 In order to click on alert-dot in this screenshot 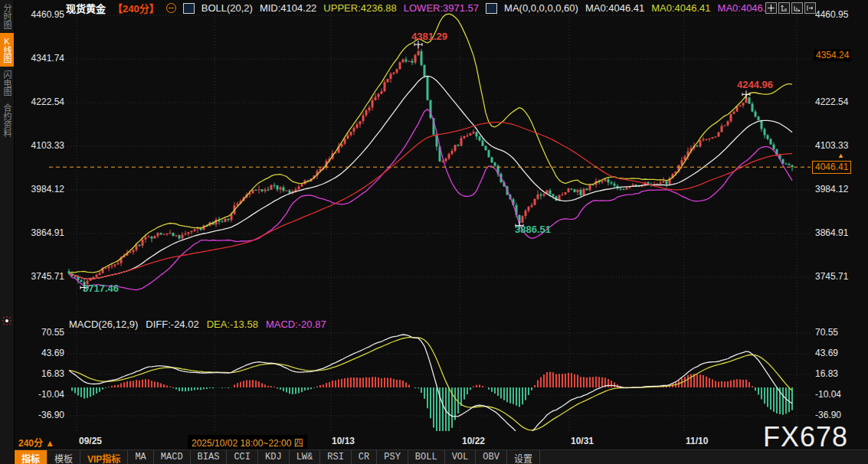, I will do `click(7, 321)`.